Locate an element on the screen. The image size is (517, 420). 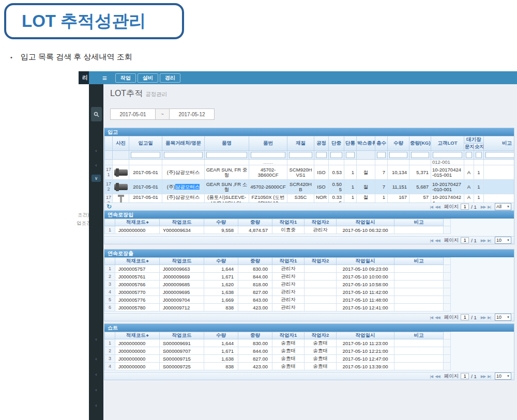
table-row: 1J000000000Y0000096349,5584,874.57이효중관리자… is located at coordinates (278, 230).